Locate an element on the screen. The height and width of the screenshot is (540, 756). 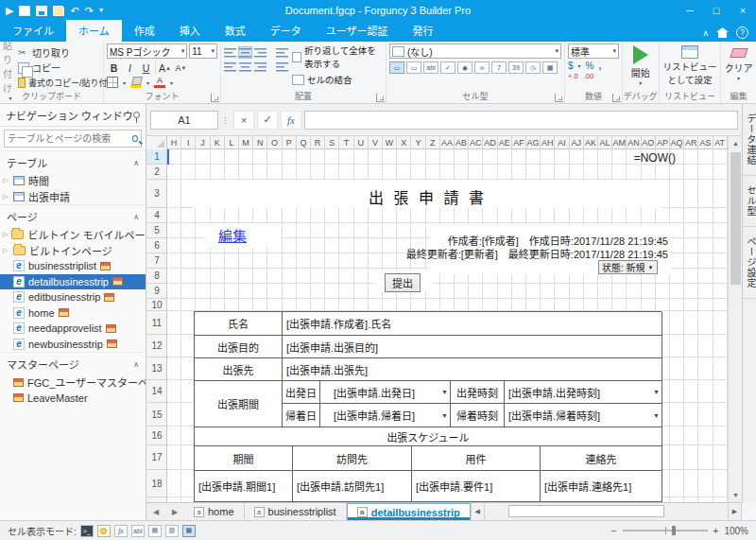
column-header-O: O is located at coordinates (274, 143).